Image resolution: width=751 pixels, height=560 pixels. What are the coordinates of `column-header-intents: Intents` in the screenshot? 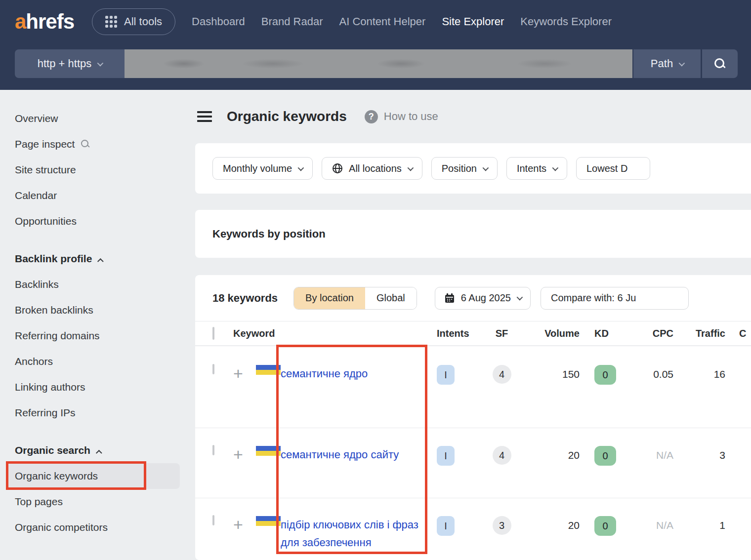 It's located at (451, 334).